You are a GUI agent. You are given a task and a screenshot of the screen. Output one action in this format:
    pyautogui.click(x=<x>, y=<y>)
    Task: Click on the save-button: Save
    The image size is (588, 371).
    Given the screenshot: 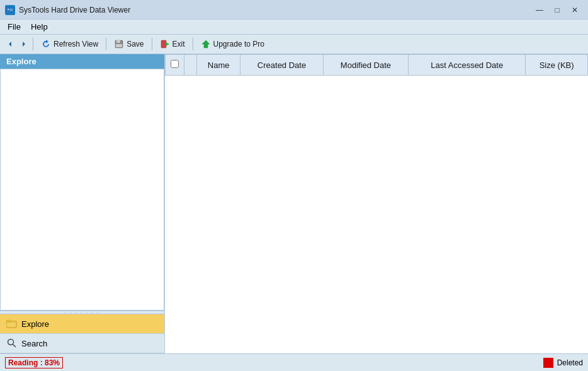 What is the action you would take?
    pyautogui.click(x=128, y=44)
    